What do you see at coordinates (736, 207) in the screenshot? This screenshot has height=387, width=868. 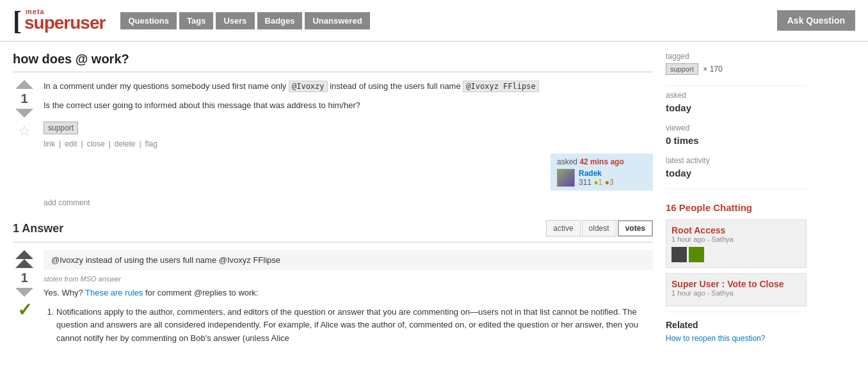 I see `chat-heading: 16 People Chatting` at bounding box center [736, 207].